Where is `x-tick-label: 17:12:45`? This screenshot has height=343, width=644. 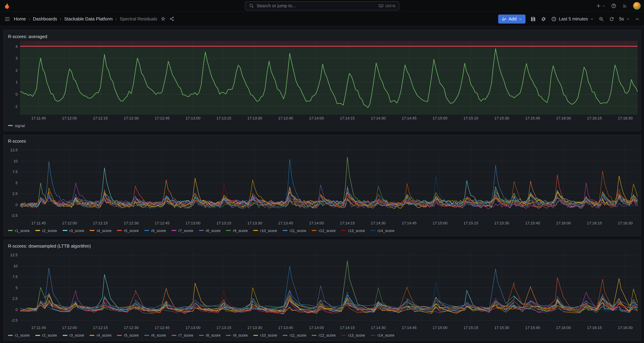
x-tick-label: 17:12:45 is located at coordinates (162, 328).